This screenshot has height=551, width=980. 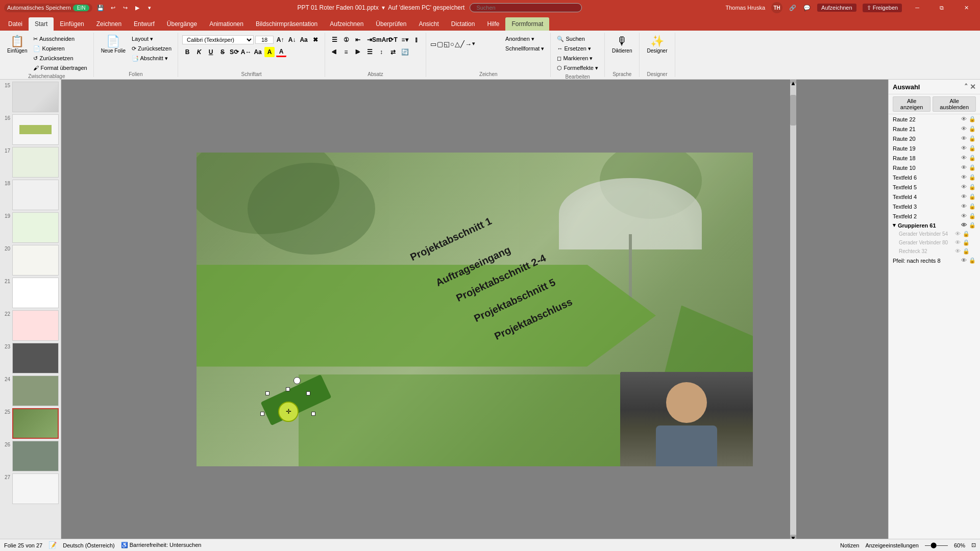 What do you see at coordinates (934, 119) in the screenshot?
I see `panel-item-raute22: Raute 22 👁 🔒` at bounding box center [934, 119].